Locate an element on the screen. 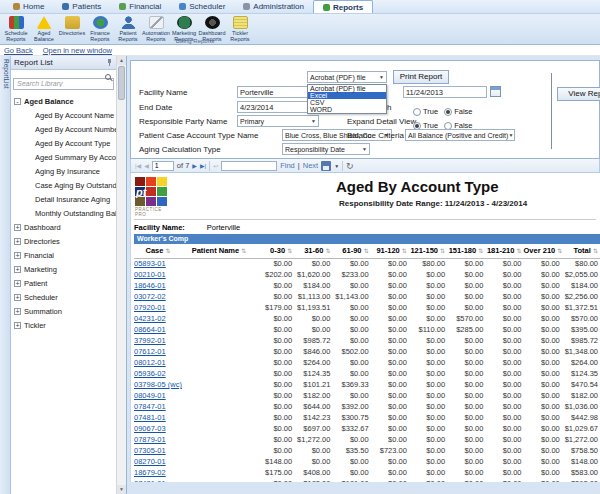  next-link: Next is located at coordinates (310, 166).